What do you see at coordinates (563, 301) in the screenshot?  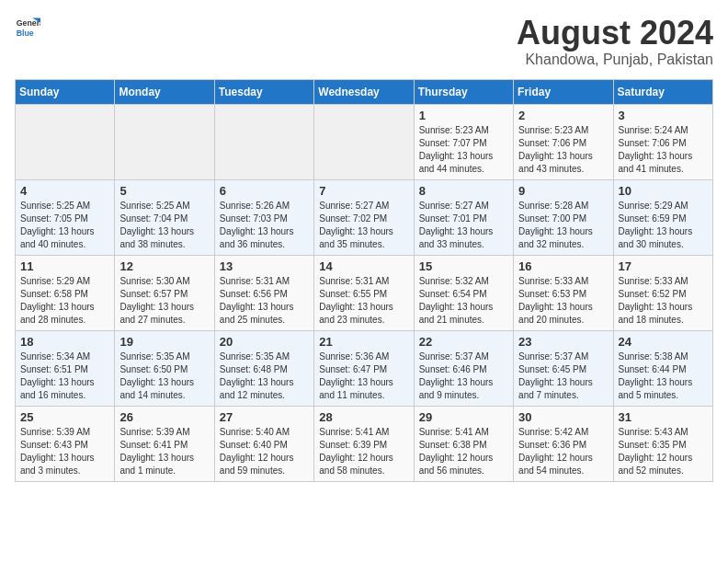 I see `day-info: Sunrise: 5:33 AM Sunset: 6:53 PM Dayligh…` at bounding box center [563, 301].